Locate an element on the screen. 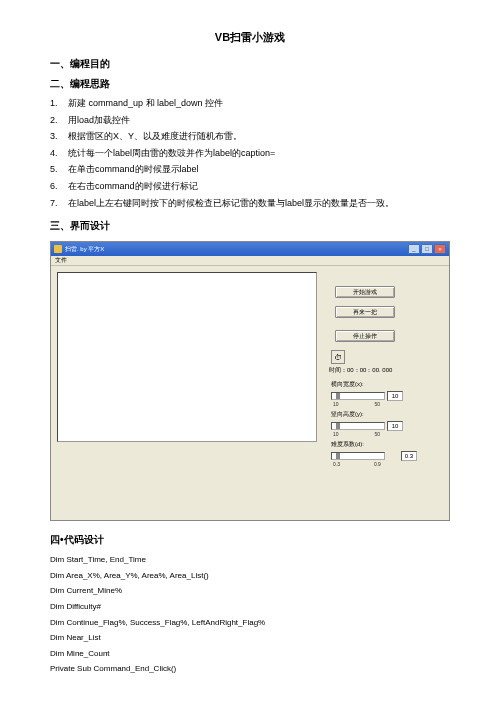 The image size is (500, 707). code-line: Dim Continue_Flag%, Success_Flag%, LeftA… is located at coordinates (250, 623).